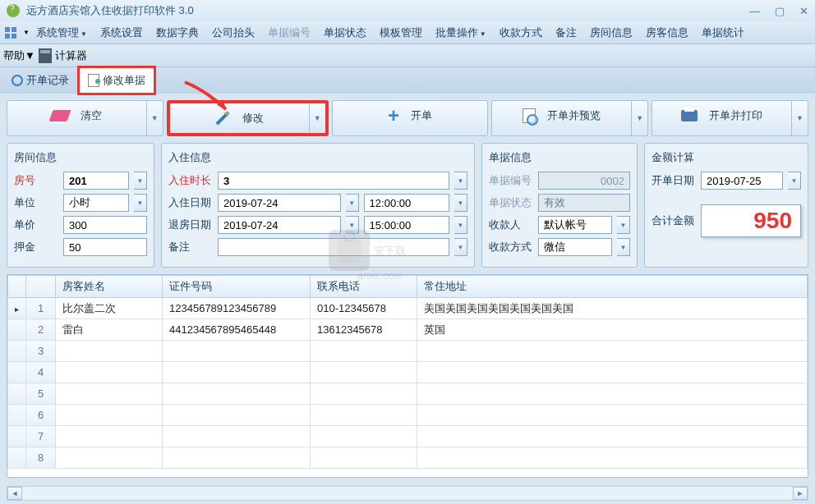 Image resolution: width=815 pixels, height=504 pixels. What do you see at coordinates (279, 203) in the screenshot?
I see `checkin-date-input: 2019-07-24` at bounding box center [279, 203].